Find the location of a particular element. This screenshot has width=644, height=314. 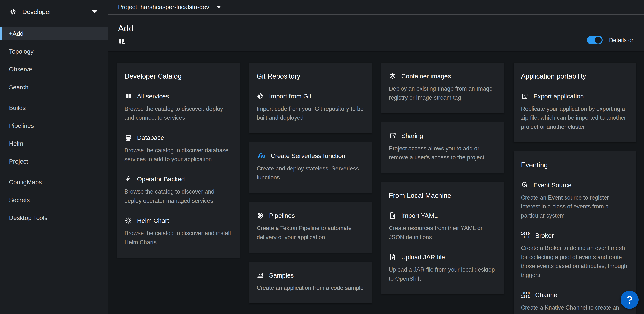

item-label: Upload JAR file is located at coordinates (423, 257).